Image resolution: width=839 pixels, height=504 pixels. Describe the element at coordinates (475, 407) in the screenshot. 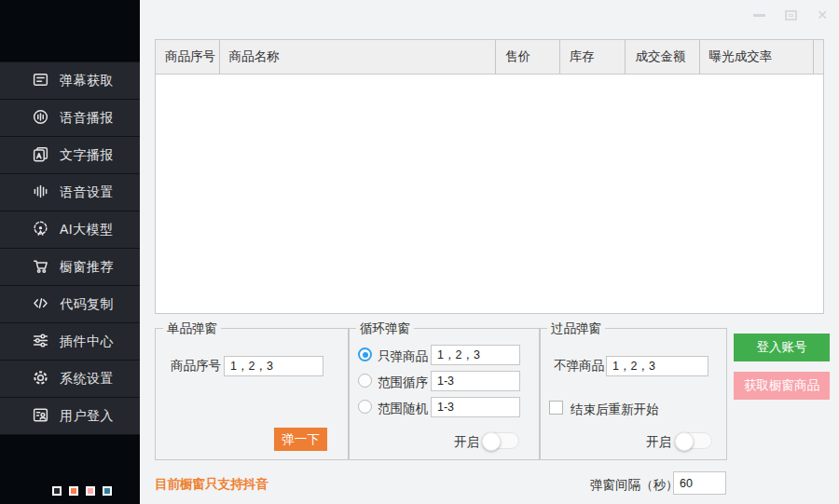

I see `range-random-input` at that location.